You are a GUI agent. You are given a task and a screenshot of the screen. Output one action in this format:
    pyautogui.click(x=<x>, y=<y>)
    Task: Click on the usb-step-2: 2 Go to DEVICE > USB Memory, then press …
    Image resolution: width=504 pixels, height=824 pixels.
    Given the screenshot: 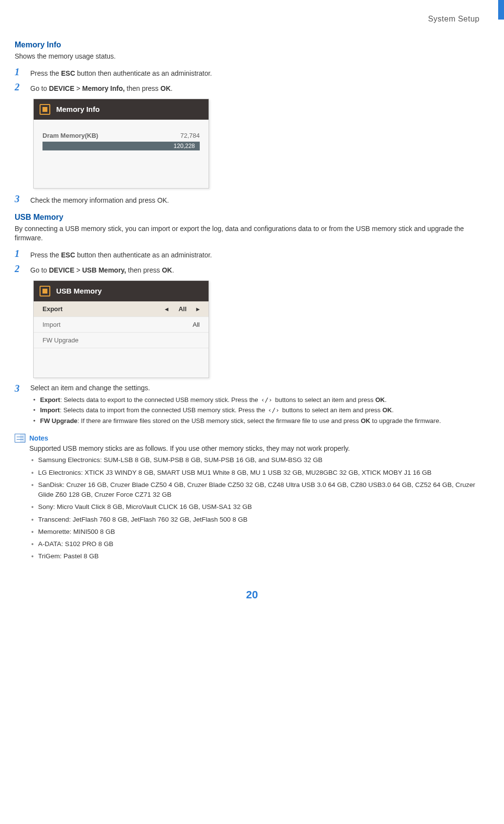 What is the action you would take?
    pyautogui.click(x=252, y=270)
    